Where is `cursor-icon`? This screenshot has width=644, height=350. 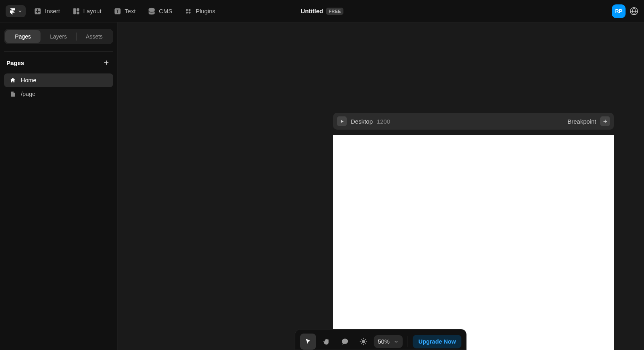 cursor-icon is located at coordinates (308, 342).